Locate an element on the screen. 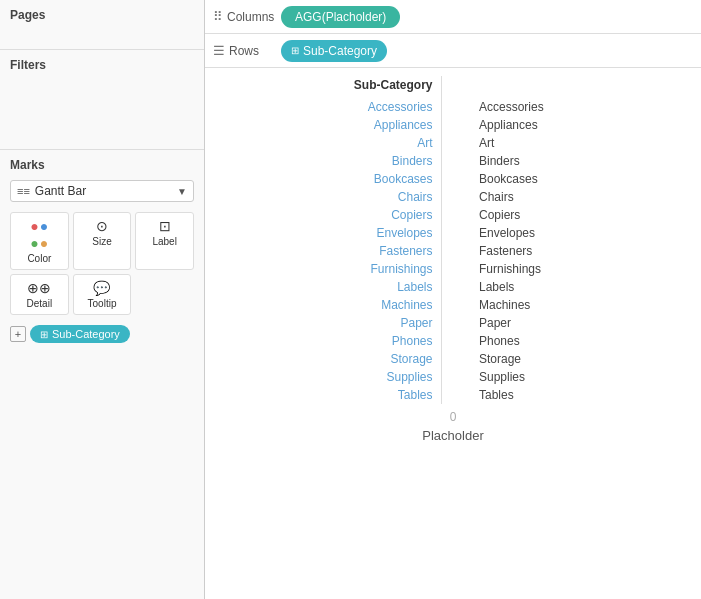  left-cell: Furnishings is located at coordinates (331, 269).